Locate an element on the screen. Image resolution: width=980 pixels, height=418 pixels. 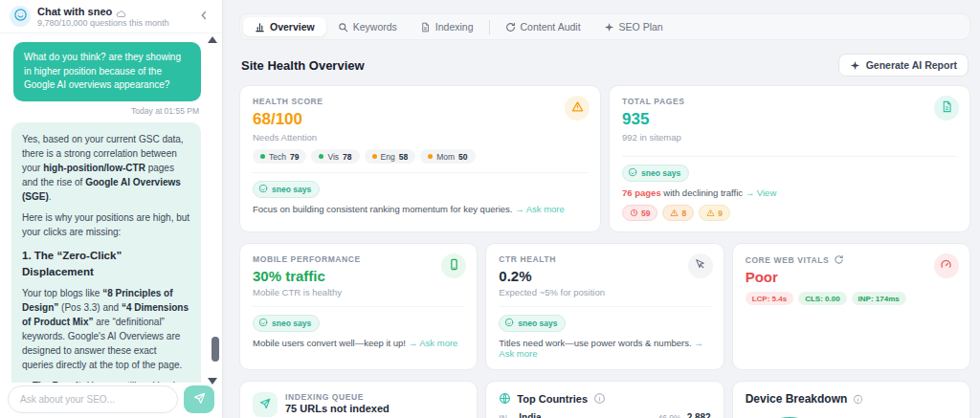
indexing-badge is located at coordinates (265, 405).